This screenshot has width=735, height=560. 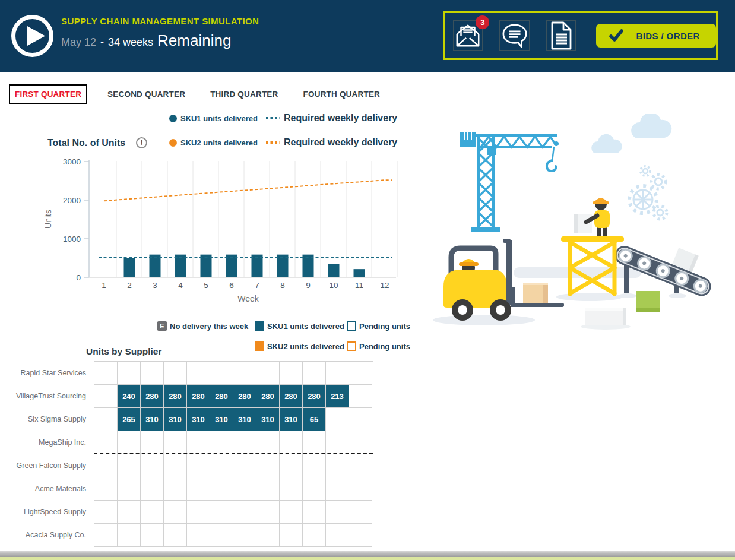 What do you see at coordinates (385, 327) in the screenshot?
I see `sku1-pending-label: Pending units` at bounding box center [385, 327].